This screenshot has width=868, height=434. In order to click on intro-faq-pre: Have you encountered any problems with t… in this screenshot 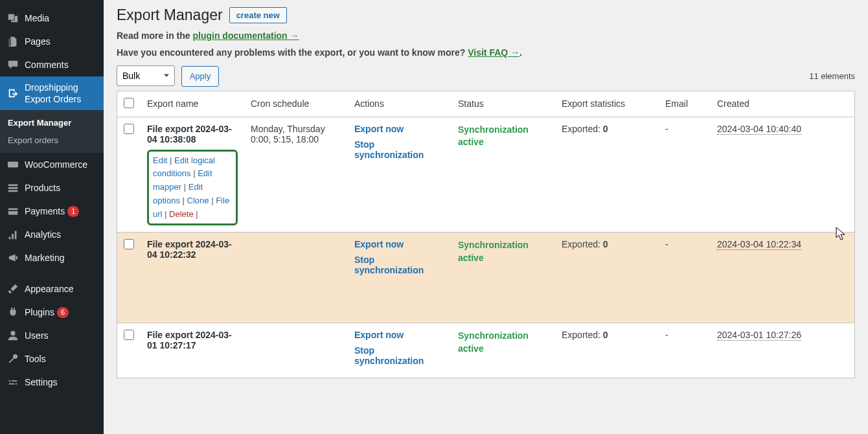, I will do `click(292, 52)`.